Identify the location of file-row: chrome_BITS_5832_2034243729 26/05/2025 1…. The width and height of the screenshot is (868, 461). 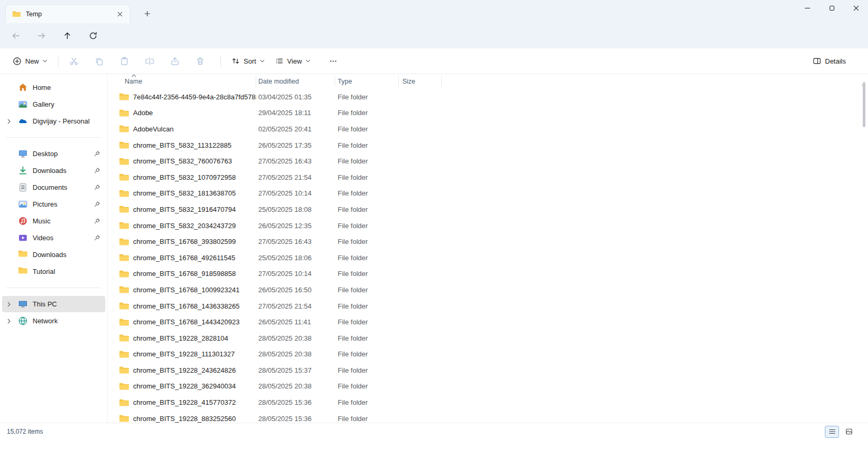
(492, 226).